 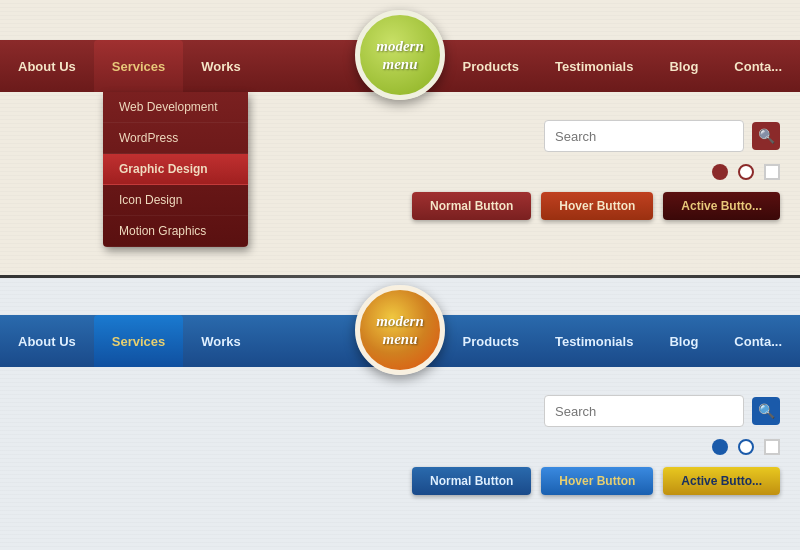 I want to click on brown-search-input, so click(x=644, y=136).